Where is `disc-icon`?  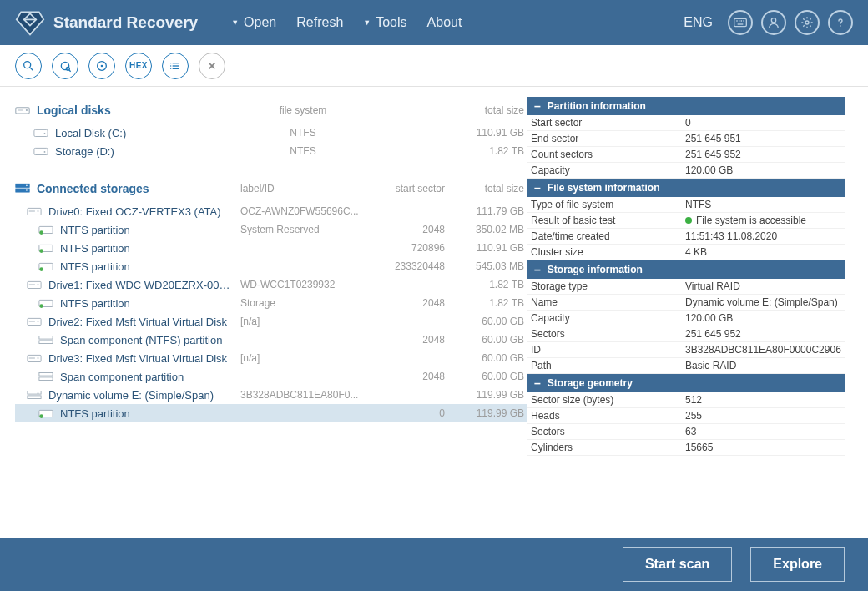 disc-icon is located at coordinates (102, 66).